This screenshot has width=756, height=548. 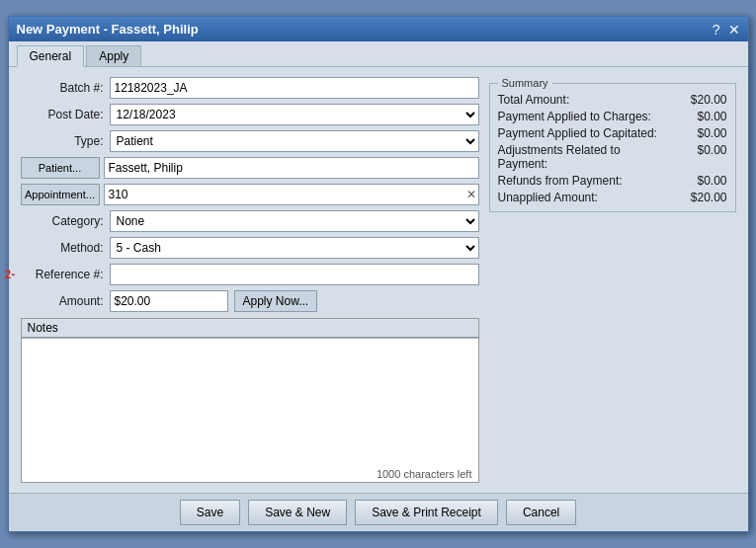 What do you see at coordinates (250, 195) in the screenshot?
I see `appointment-row: Appointment... ✕` at bounding box center [250, 195].